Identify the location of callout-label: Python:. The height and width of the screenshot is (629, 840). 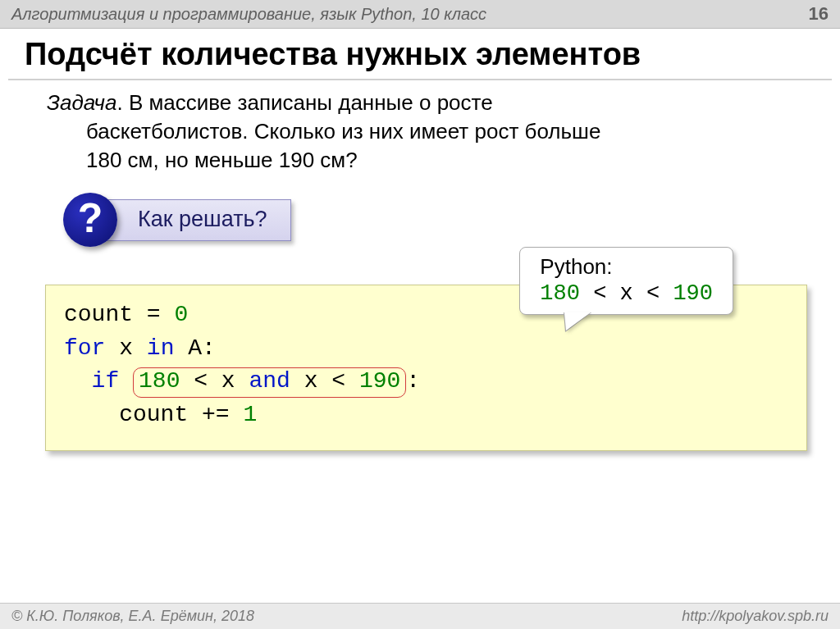
(627, 267).